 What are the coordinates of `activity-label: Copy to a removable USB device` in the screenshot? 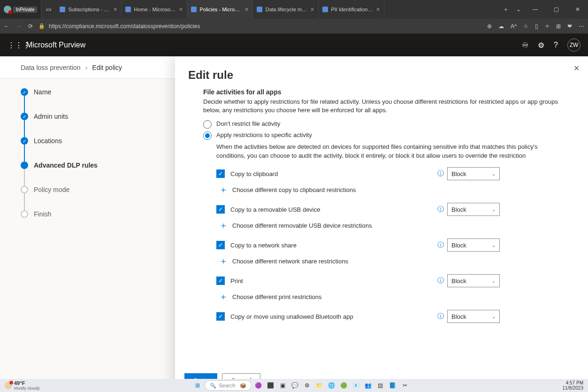 It's located at (332, 209).